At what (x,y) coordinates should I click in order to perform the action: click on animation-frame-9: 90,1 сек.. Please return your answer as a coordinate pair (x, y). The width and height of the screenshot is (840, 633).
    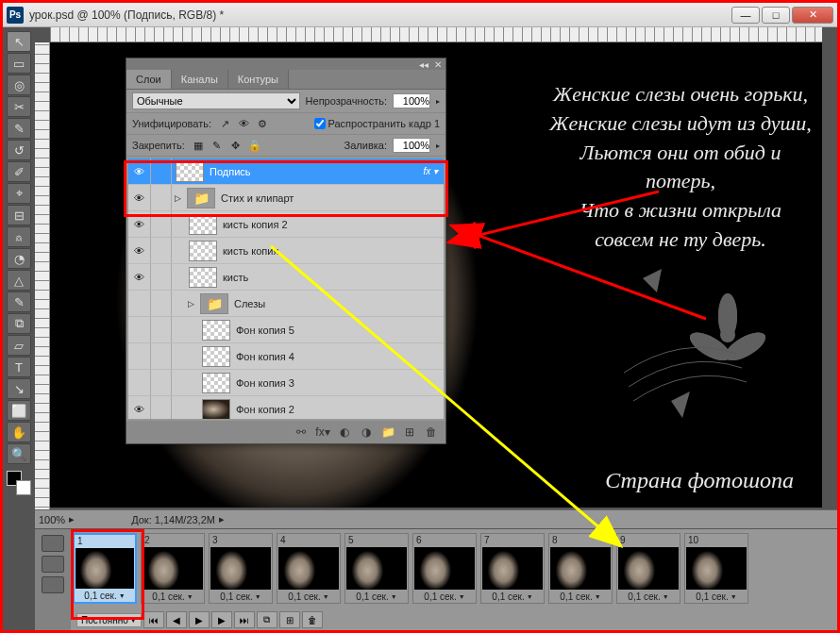
    Looking at the image, I should click on (648, 568).